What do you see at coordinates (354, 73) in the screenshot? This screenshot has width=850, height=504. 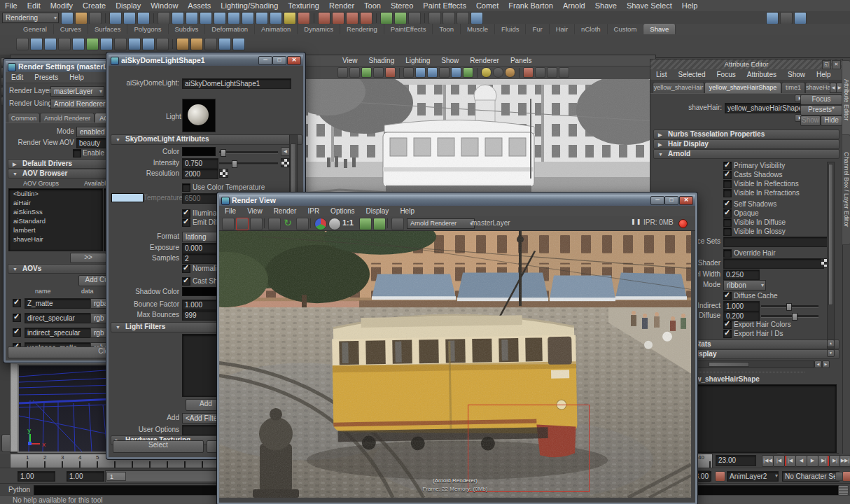 I see `grid-icon` at bounding box center [354, 73].